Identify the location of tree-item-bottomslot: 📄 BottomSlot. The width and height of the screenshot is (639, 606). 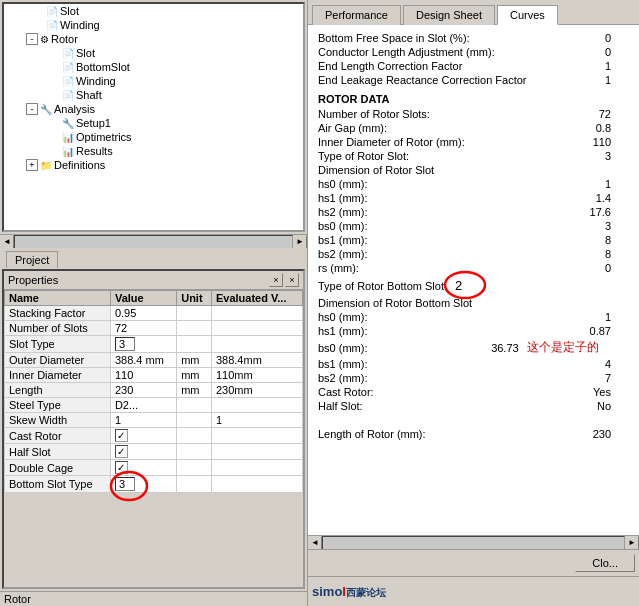
(154, 67).